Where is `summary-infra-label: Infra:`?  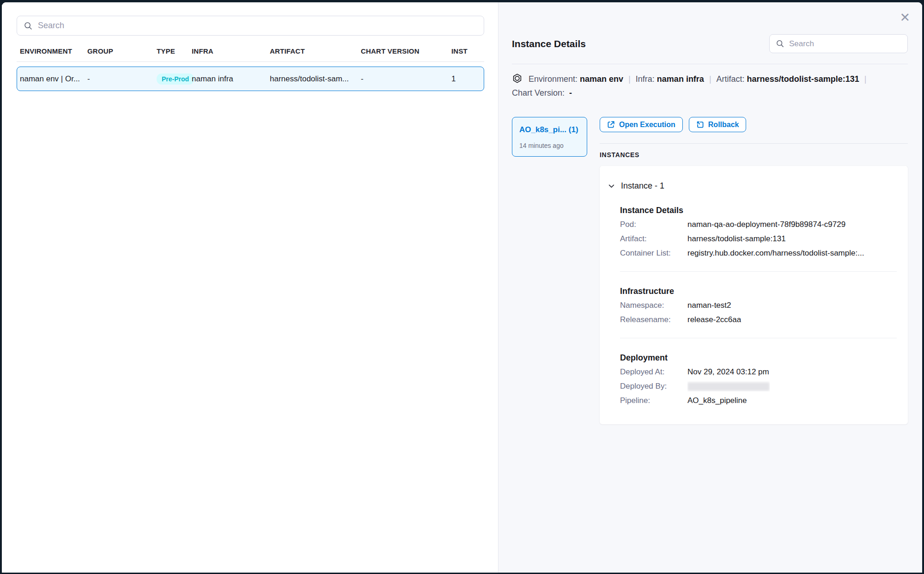
summary-infra-label: Infra: is located at coordinates (645, 79).